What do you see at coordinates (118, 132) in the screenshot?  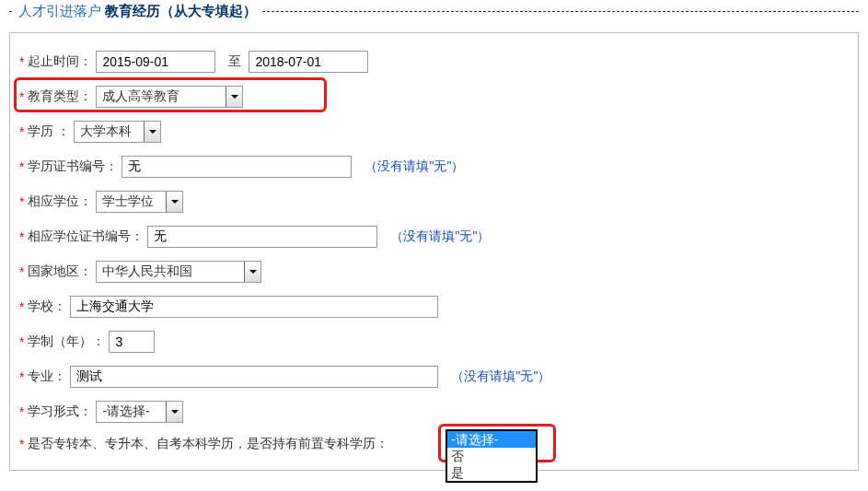 I see `degree-level-select: 大学本科` at bounding box center [118, 132].